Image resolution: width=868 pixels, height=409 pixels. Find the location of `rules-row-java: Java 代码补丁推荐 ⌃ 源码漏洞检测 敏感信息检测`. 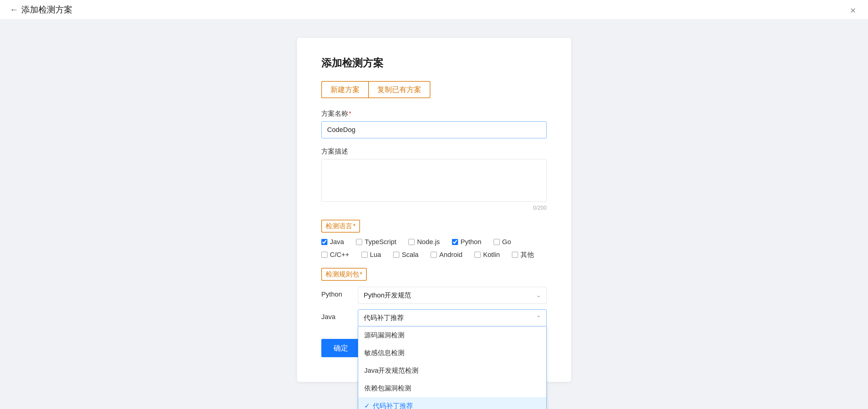

rules-row-java: Java 代码补丁推荐 ⌃ 源码漏洞检测 敏感信息检测 is located at coordinates (434, 318).